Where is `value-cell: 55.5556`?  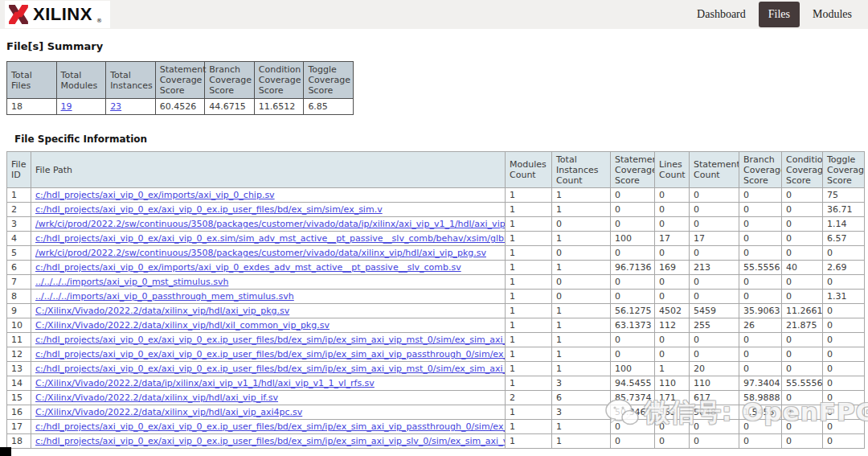
value-cell: 55.5556 is located at coordinates (760, 268).